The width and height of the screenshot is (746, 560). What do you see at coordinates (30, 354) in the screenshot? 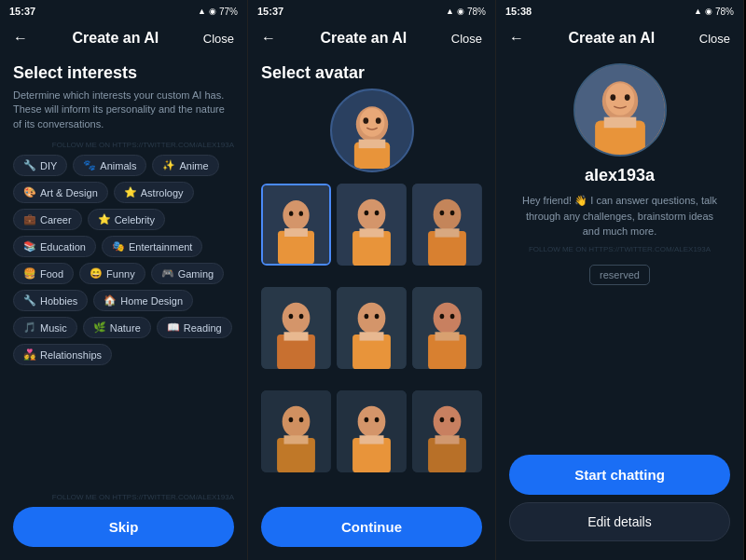
I see `relationships-emoji: 💑` at bounding box center [30, 354].